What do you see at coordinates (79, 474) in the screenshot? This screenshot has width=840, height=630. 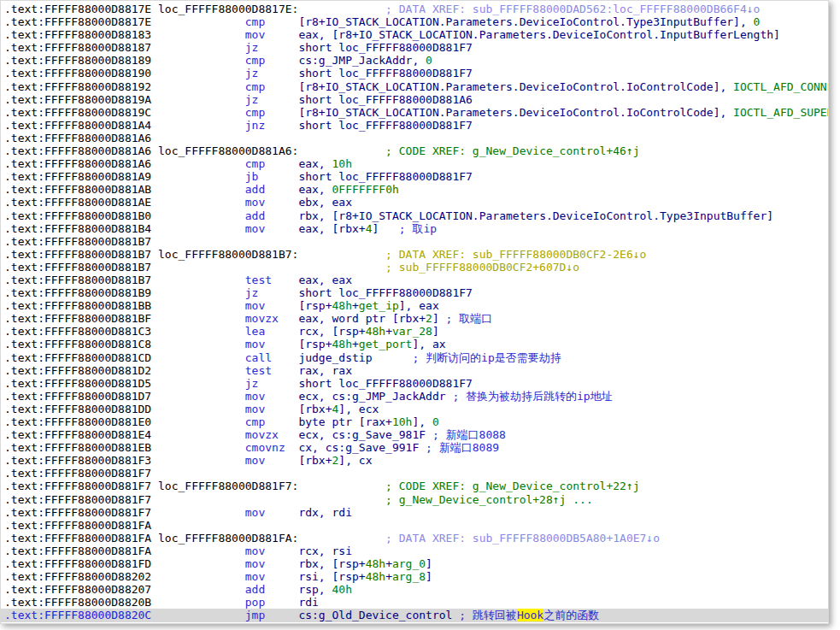 I see `address: .text:FFFFF88000D881F7` at bounding box center [79, 474].